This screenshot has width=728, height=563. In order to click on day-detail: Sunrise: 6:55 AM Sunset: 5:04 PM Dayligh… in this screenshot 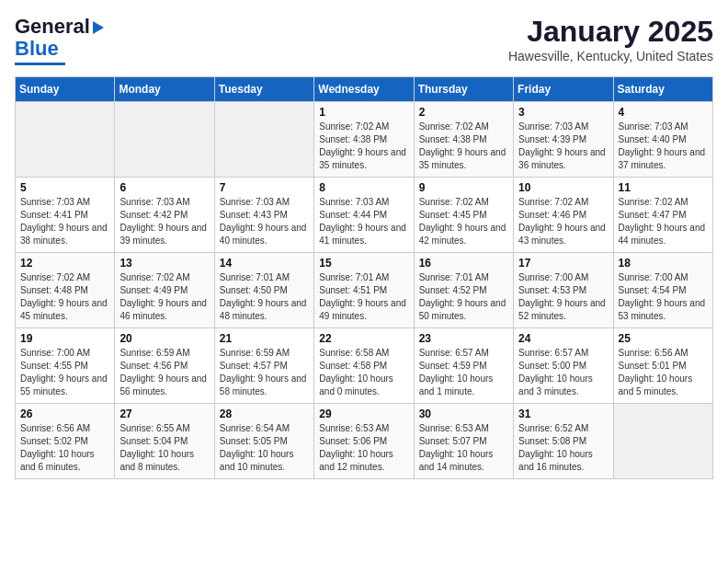, I will do `click(164, 448)`.